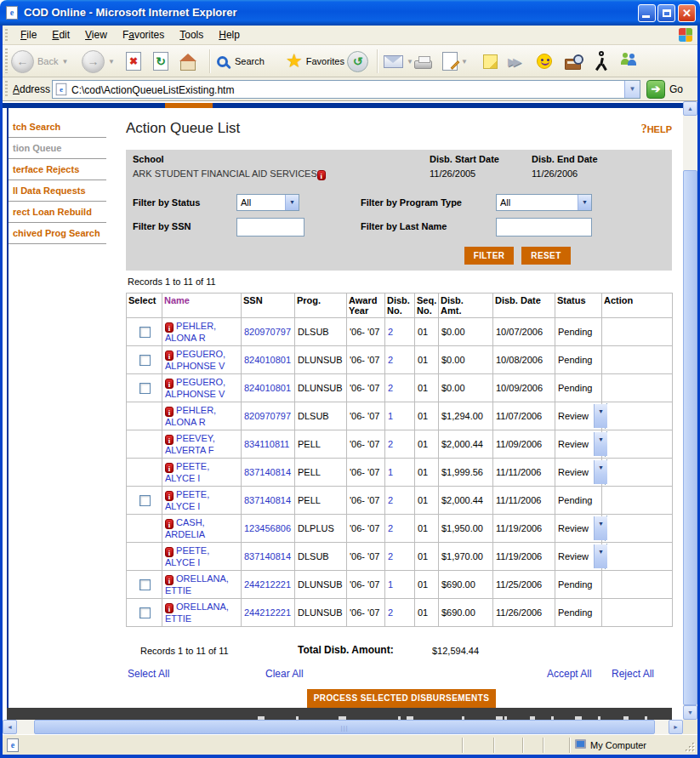  What do you see at coordinates (691, 713) in the screenshot?
I see `scroll-down-icon: ▼` at bounding box center [691, 713].